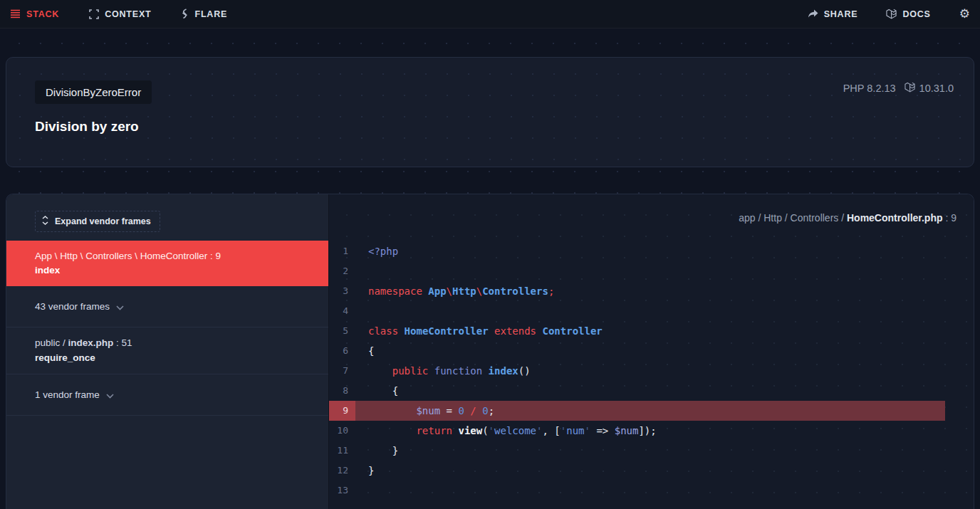 The height and width of the screenshot is (509, 980). Describe the element at coordinates (342, 391) in the screenshot. I see `line-number: 8` at that location.